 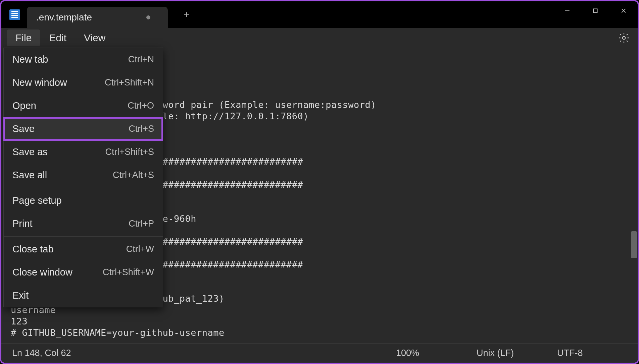 I want to click on titlebar: .env.template +, so click(x=320, y=15).